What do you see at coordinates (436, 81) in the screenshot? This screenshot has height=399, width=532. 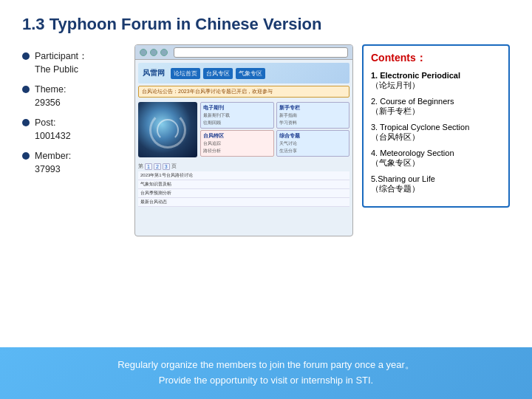 I see `contents-item-1: 1. Electronic Periodical （论坛月刊）` at bounding box center [436, 81].